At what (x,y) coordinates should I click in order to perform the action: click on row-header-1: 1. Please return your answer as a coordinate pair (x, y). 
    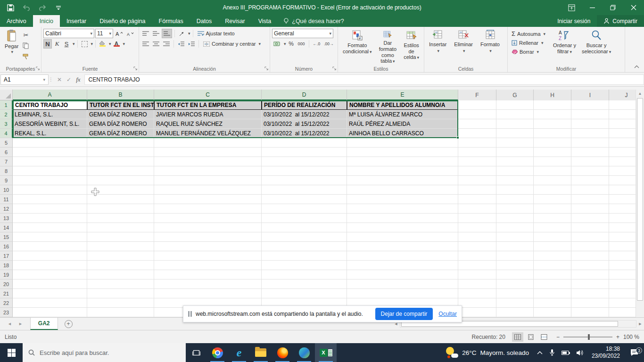
    Looking at the image, I should click on (7, 105).